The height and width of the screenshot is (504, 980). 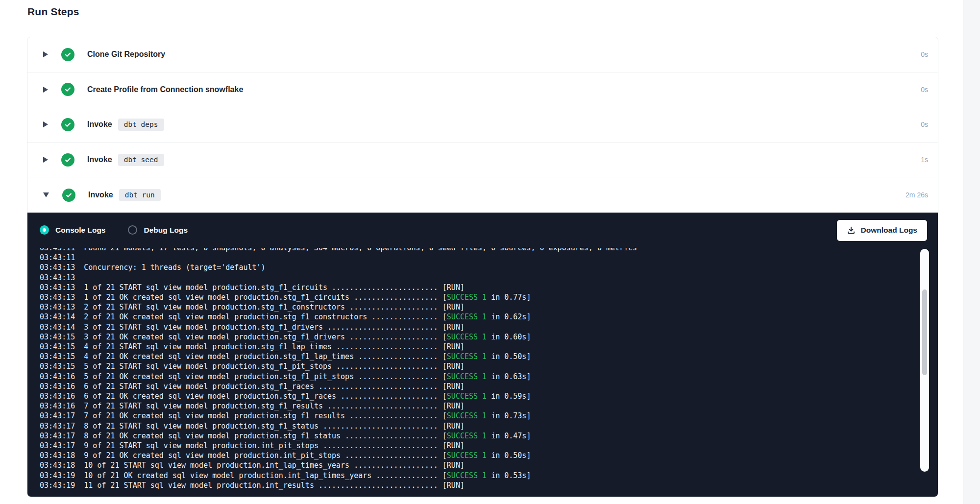 What do you see at coordinates (478, 366) in the screenshot?
I see `log-line: 03:43:15 5 of 21 START sql view model pr…` at bounding box center [478, 366].